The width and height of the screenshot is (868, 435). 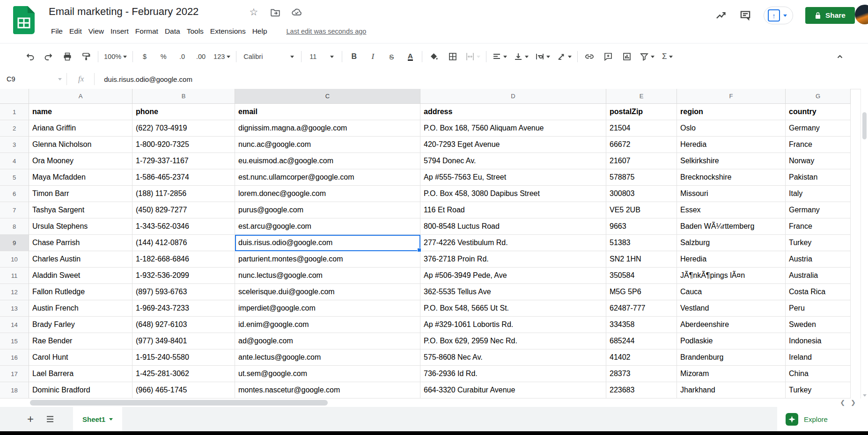 What do you see at coordinates (564, 57) in the screenshot?
I see `text-rotation-button` at bounding box center [564, 57].